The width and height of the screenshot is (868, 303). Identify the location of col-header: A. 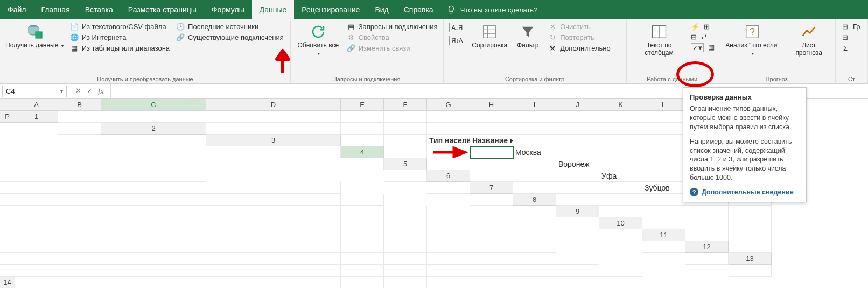
(37, 105).